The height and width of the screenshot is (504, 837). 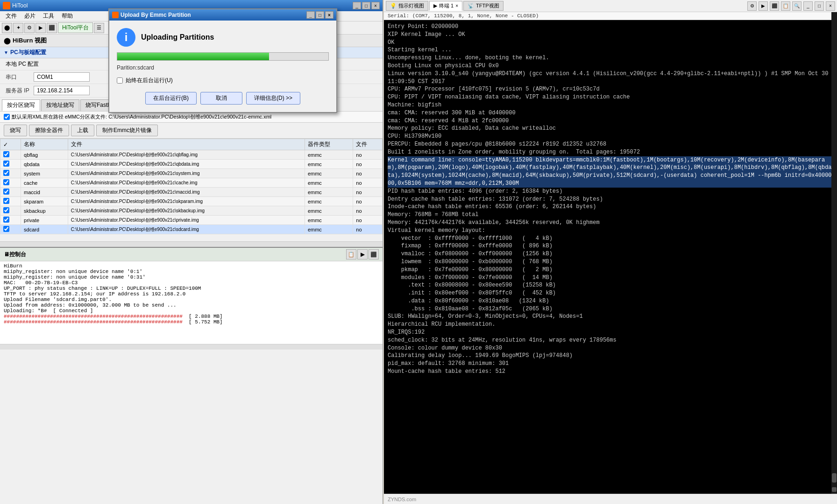 What do you see at coordinates (223, 15) in the screenshot?
I see `dialog-titlebar: Upload By Emmc Partition _ □ ×` at bounding box center [223, 15].